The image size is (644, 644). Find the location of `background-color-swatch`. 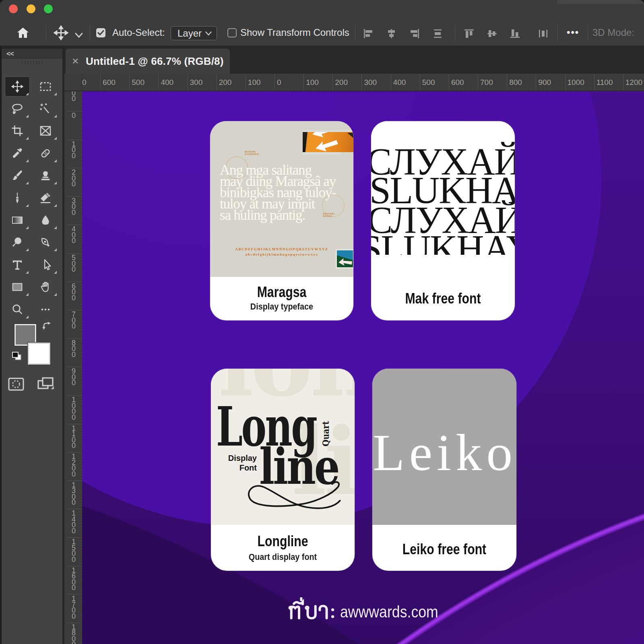

background-color-swatch is located at coordinates (39, 353).